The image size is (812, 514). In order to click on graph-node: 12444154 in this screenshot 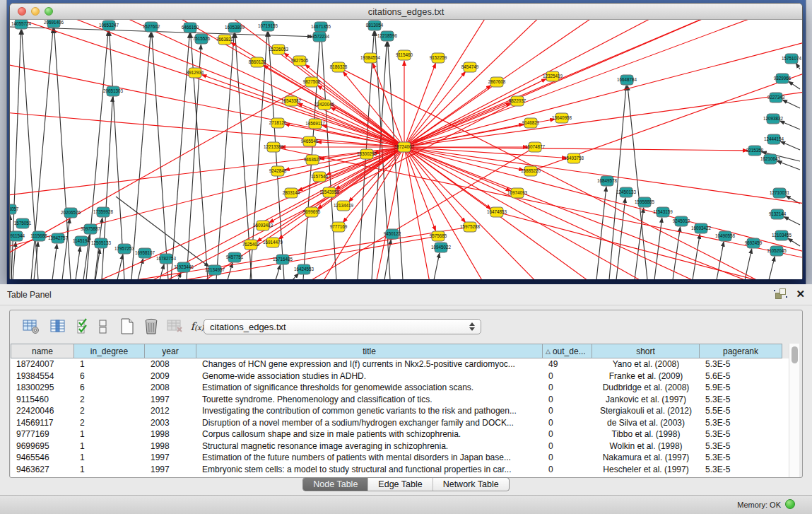, I will do `click(775, 139)`.